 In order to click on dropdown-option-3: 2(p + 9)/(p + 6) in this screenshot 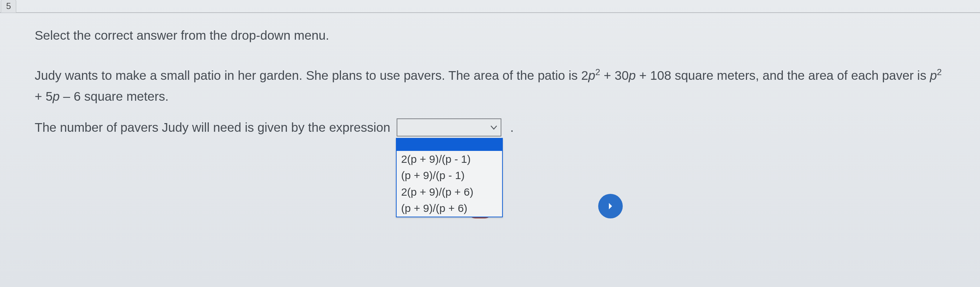, I will do `click(450, 192)`.